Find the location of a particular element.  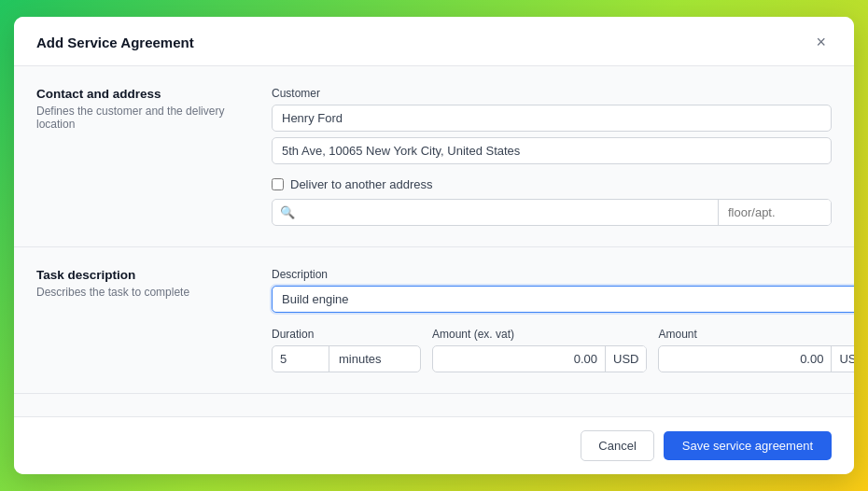

contact-section-label: Contact and address Defines the customer… is located at coordinates (139, 157).